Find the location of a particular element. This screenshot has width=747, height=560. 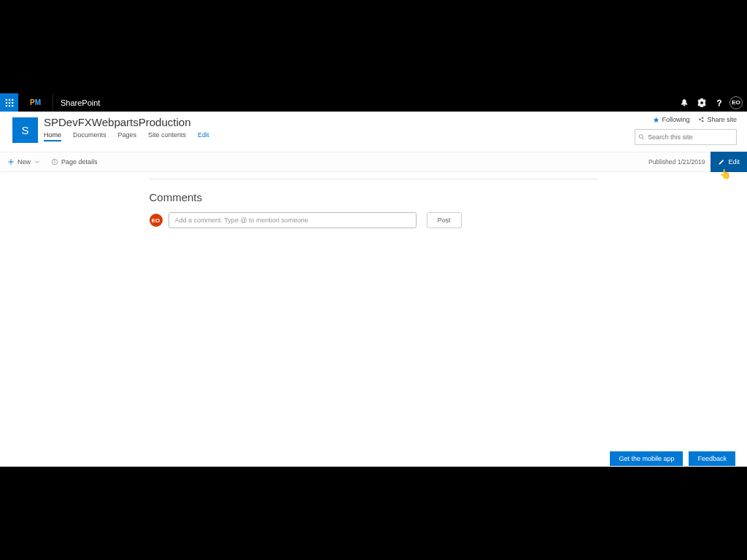

brand-letter-p: P is located at coordinates (32, 102).